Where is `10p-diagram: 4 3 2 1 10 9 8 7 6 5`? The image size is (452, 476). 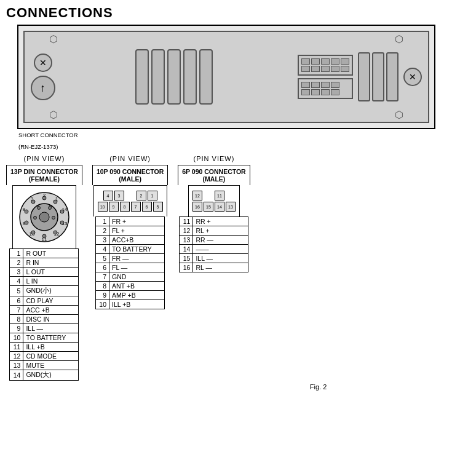
10p-diagram: 4 3 2 1 10 9 8 7 6 5 is located at coordinates (130, 200).